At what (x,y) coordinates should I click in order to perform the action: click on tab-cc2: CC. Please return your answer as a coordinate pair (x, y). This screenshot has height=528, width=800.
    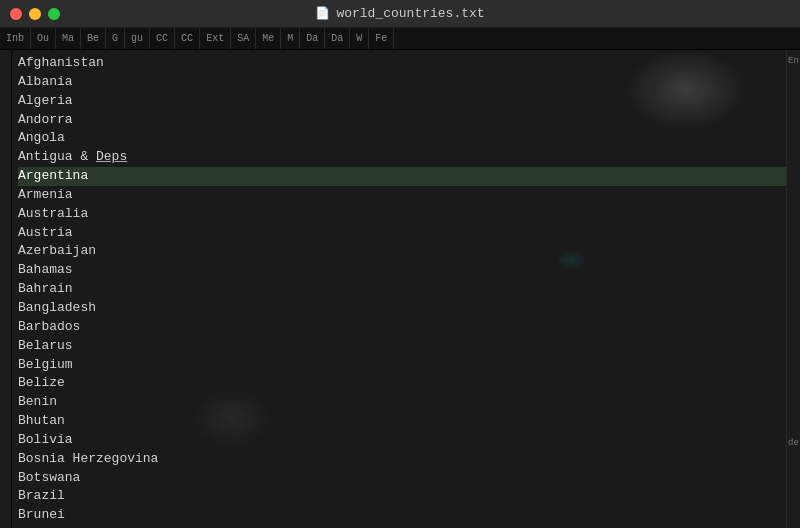
    Looking at the image, I should click on (188, 38).